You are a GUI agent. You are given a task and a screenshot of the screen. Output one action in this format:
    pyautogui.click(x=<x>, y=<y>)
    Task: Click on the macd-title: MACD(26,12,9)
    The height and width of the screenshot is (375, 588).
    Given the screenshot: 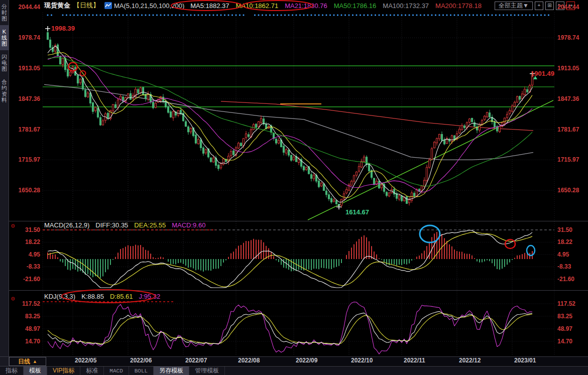 What is the action you would take?
    pyautogui.click(x=67, y=225)
    